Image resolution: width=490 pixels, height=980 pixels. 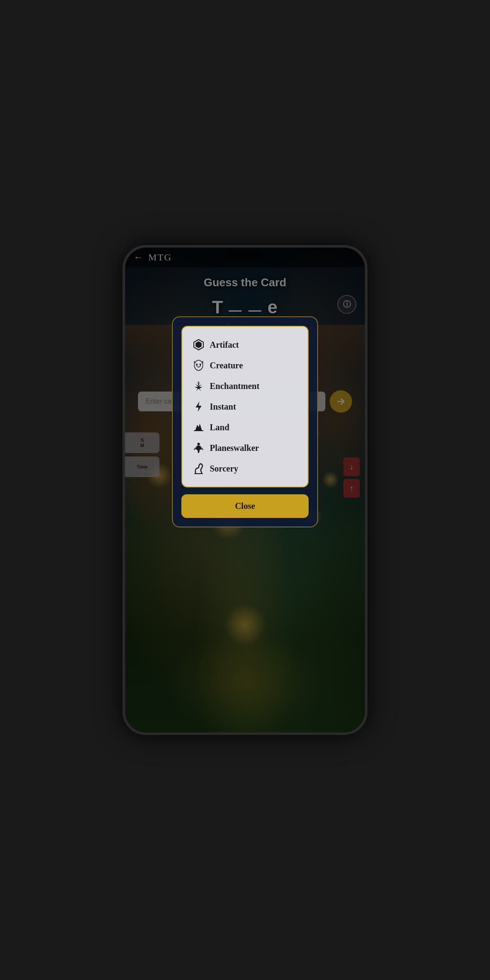 I want to click on type-item-land: Land, so click(x=245, y=427).